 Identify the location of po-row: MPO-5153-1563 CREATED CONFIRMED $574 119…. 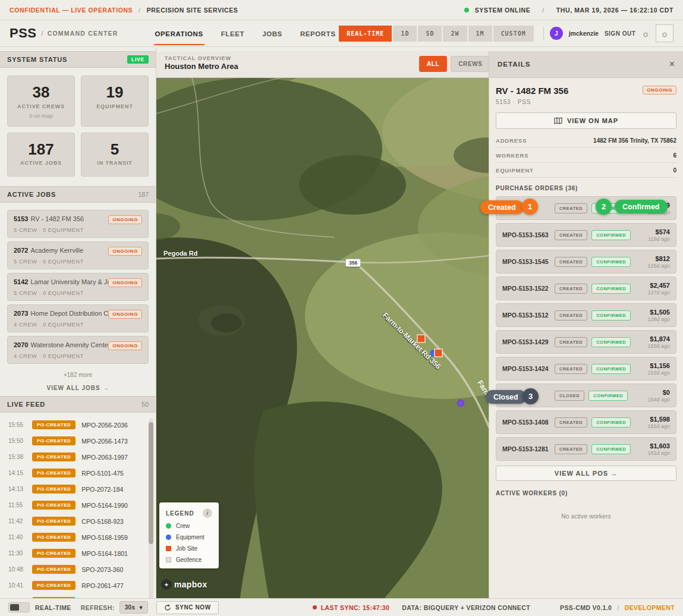
(586, 235).